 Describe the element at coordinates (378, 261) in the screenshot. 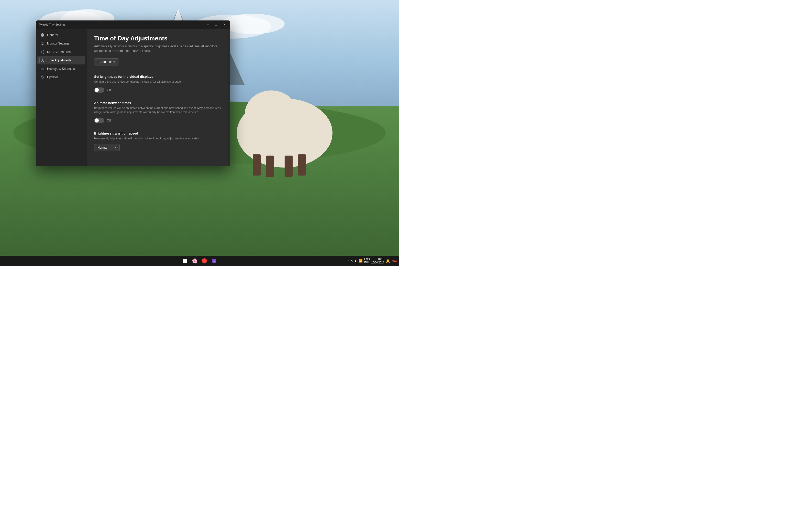

I see `system-clock: 18:18 20/06/2024` at that location.